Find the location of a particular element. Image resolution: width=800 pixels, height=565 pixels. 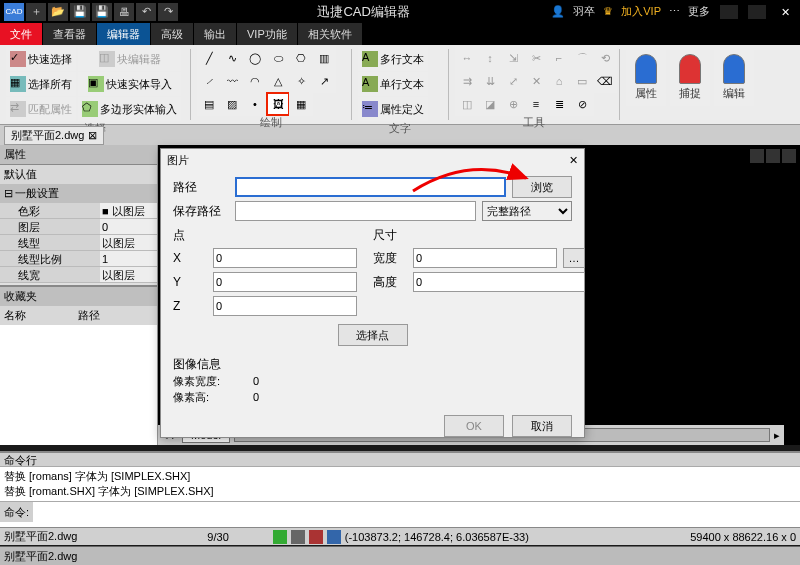

draw-tool: ⟋ is located at coordinates (209, 81).